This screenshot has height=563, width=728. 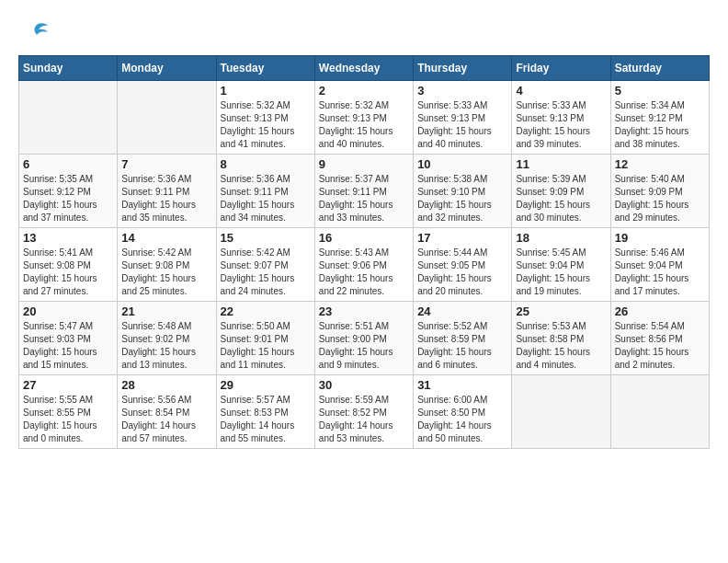 What do you see at coordinates (660, 164) in the screenshot?
I see `day-number: 12` at bounding box center [660, 164].